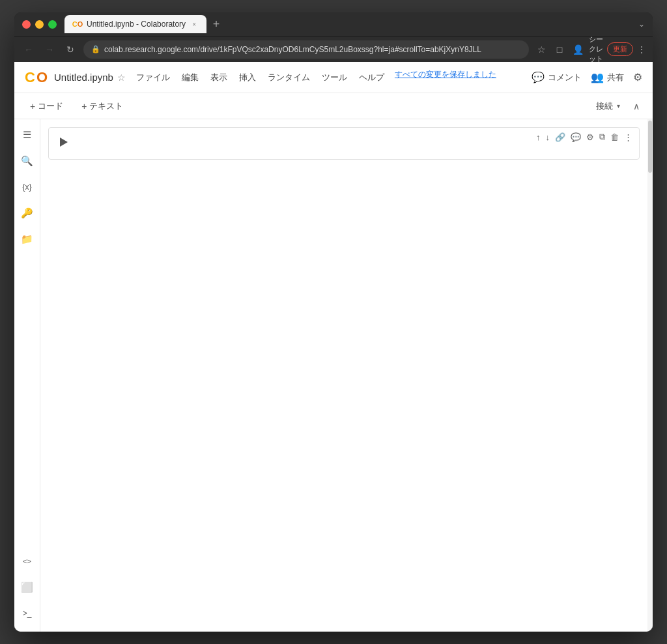 This screenshot has height=644, width=667. What do you see at coordinates (70, 50) in the screenshot?
I see `refresh-button: ↻` at bounding box center [70, 50].